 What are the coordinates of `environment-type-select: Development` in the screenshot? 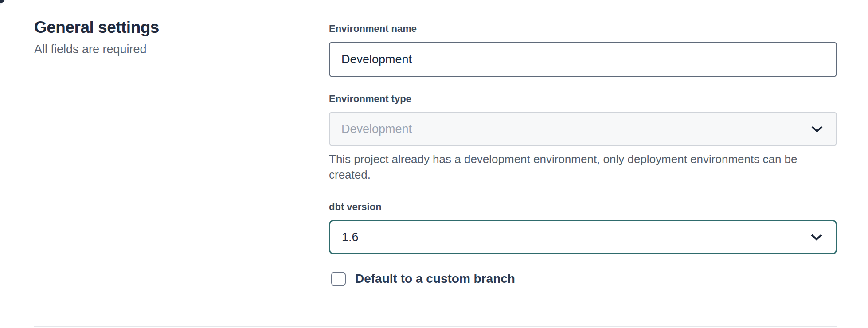 It's located at (583, 129).